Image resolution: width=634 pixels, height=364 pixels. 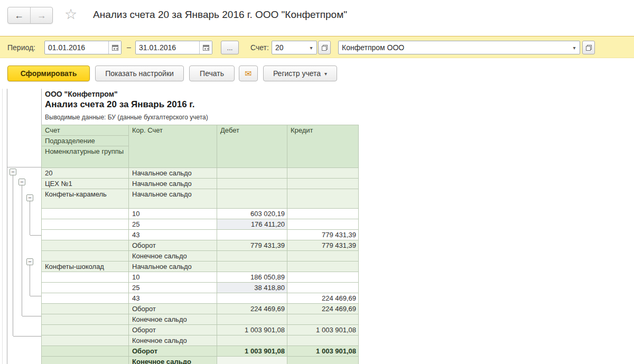 I want to click on collapse-toggle-level3b: −, so click(x=30, y=262).